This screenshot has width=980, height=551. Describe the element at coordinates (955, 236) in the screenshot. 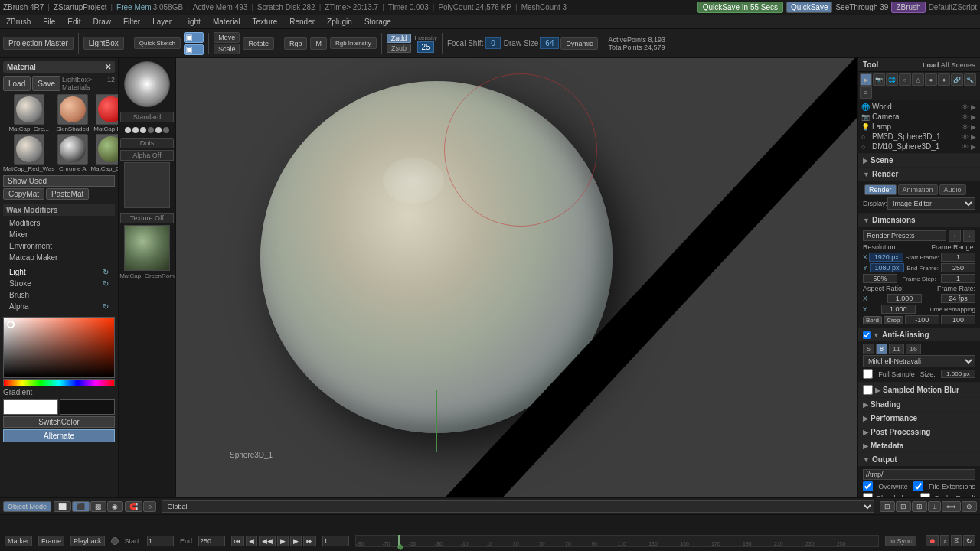

I see `presets-add-icon: +` at that location.